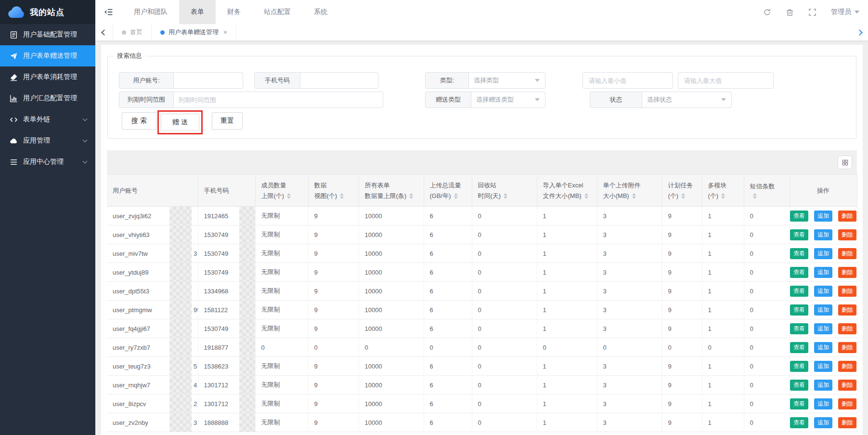 This screenshot has height=435, width=868. What do you see at coordinates (48, 56) in the screenshot?
I see `sidebar-item-1: 用户表单赠送管理` at bounding box center [48, 56].